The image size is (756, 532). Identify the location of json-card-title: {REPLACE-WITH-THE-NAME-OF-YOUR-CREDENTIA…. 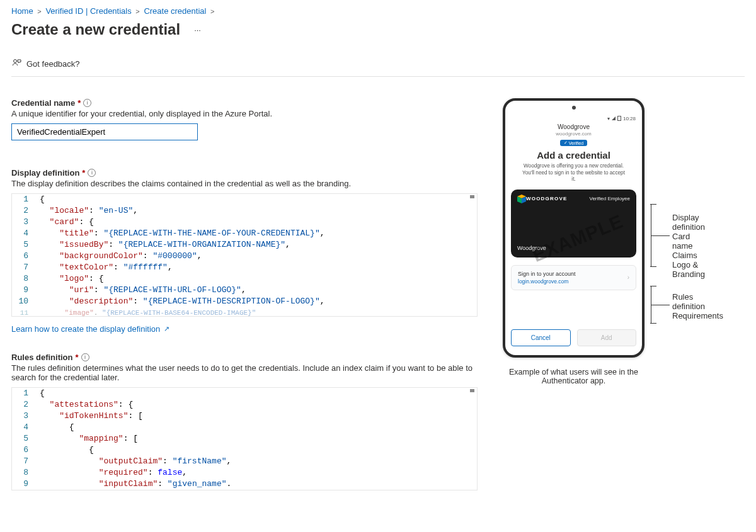
(212, 233).